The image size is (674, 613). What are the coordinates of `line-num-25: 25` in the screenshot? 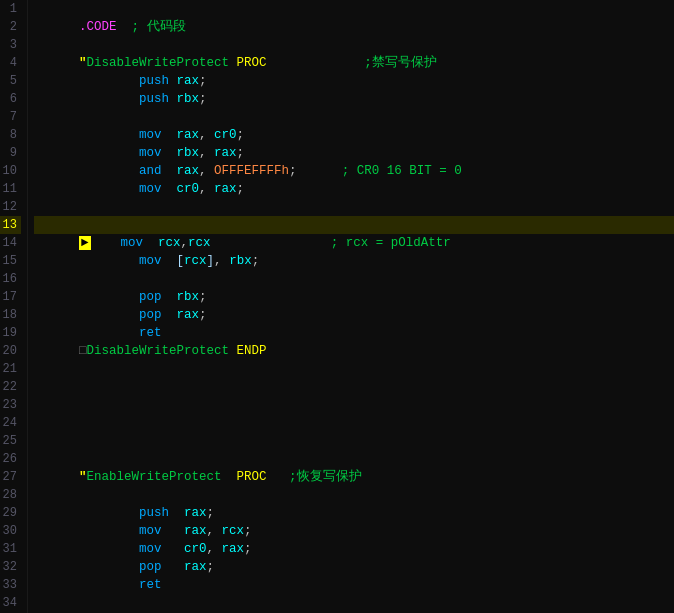 It's located at (10, 441).